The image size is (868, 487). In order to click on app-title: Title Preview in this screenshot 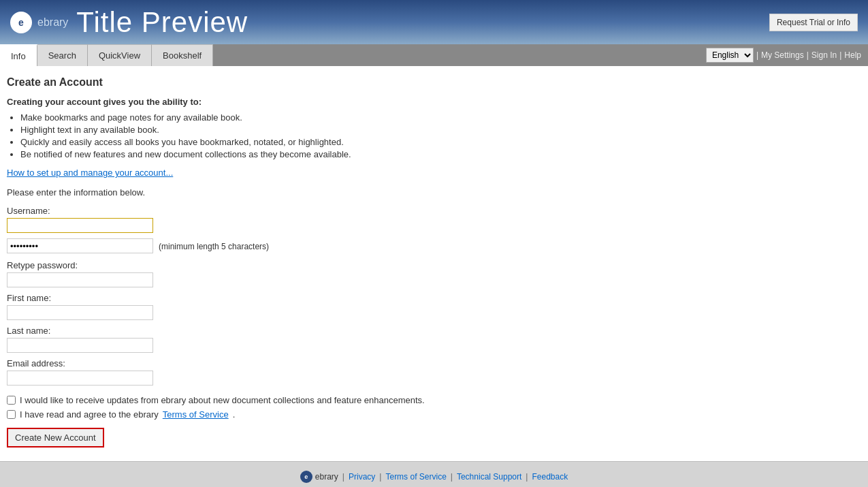, I will do `click(162, 22)`.